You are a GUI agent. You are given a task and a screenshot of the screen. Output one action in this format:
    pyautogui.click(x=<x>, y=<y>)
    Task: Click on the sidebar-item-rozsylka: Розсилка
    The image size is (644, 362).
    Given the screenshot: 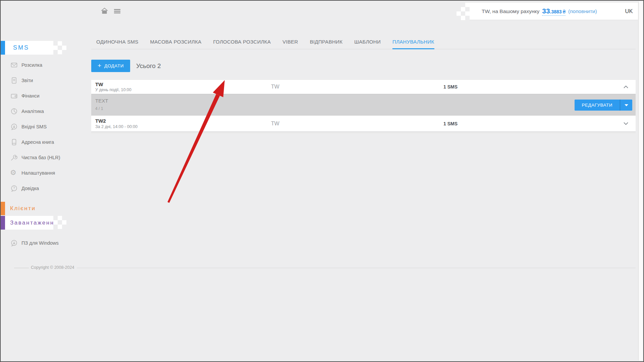 What is the action you would take?
    pyautogui.click(x=38, y=65)
    